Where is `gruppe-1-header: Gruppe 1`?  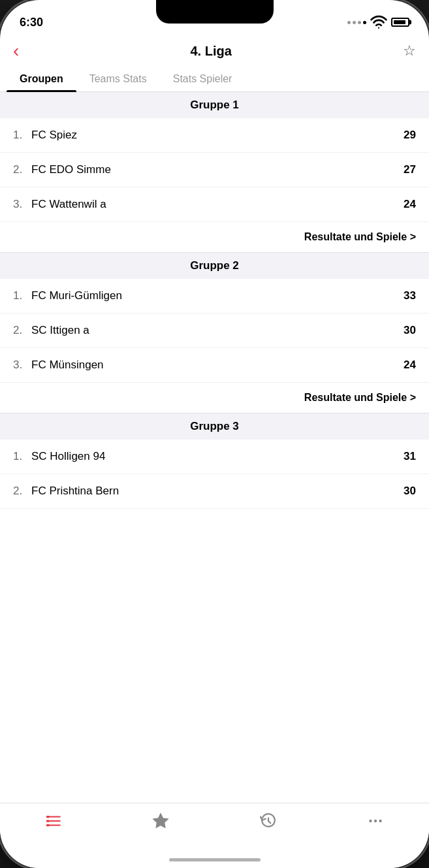 gruppe-1-header: Gruppe 1 is located at coordinates (214, 105).